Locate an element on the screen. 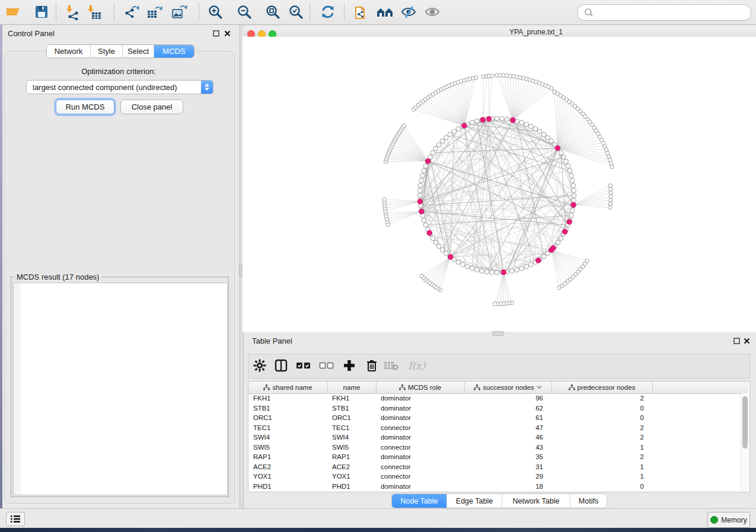 This screenshot has width=756, height=532. hide-selected-icon is located at coordinates (409, 12).